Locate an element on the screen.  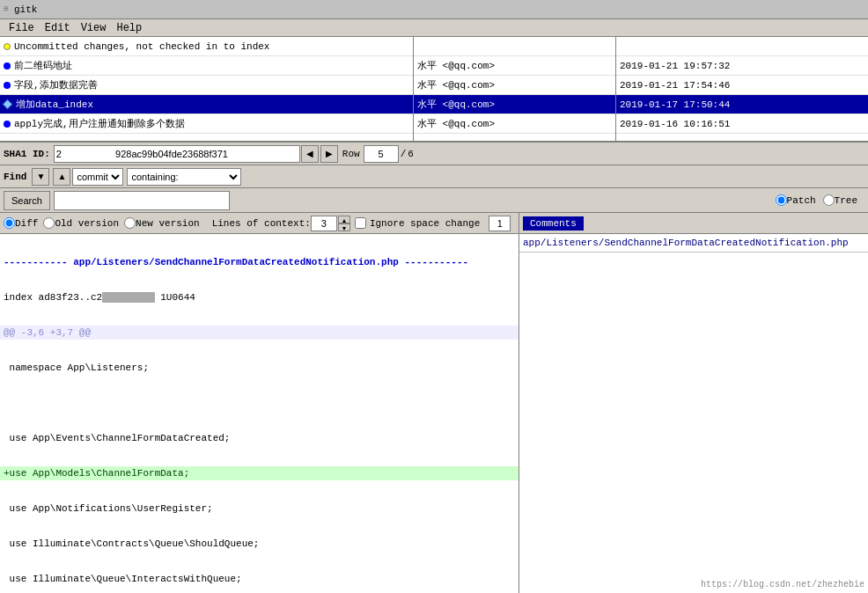
diff-line-hunk: @@ -3,6 +3,7 @@ is located at coordinates (259, 333).